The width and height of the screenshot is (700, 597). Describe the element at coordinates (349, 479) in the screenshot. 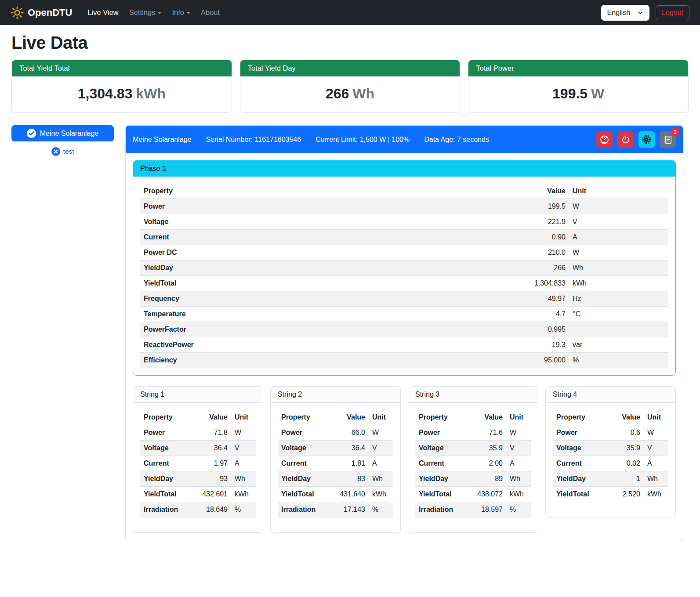

I see `table-cell: 83` at that location.